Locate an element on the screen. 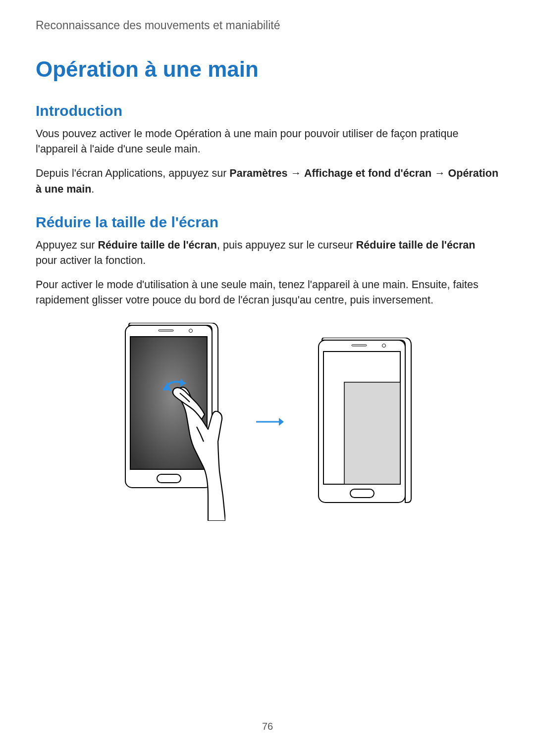 This screenshot has width=535, height=756. phone-reduced-screen-illustration is located at coordinates (364, 423).